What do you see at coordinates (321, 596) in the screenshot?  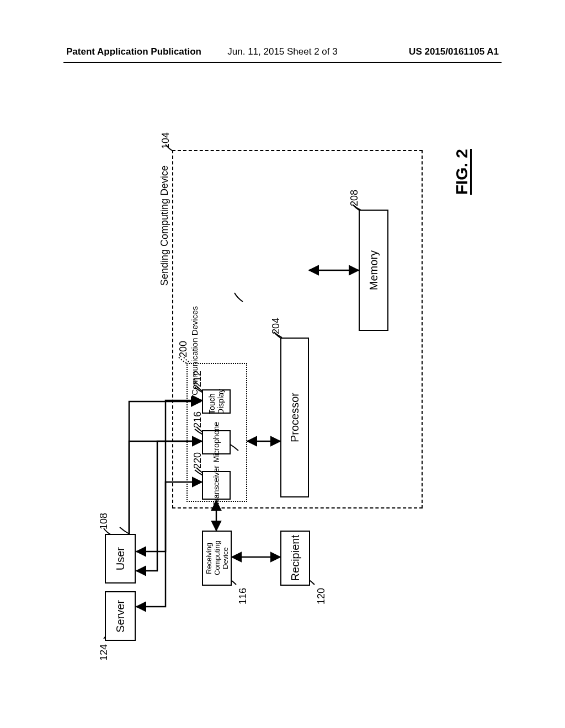 I see `ref-120: 120` at bounding box center [321, 596].